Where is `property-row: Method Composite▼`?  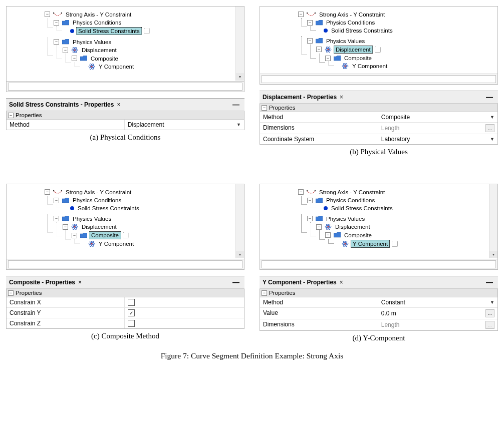 property-row: Method Composite▼ is located at coordinates (379, 117).